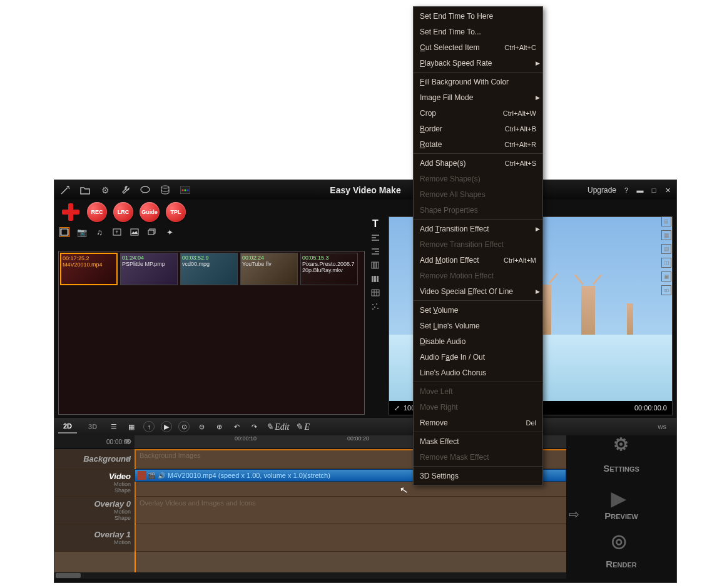 The width and height of the screenshot is (707, 588). I want to click on bars-icon, so click(375, 279).